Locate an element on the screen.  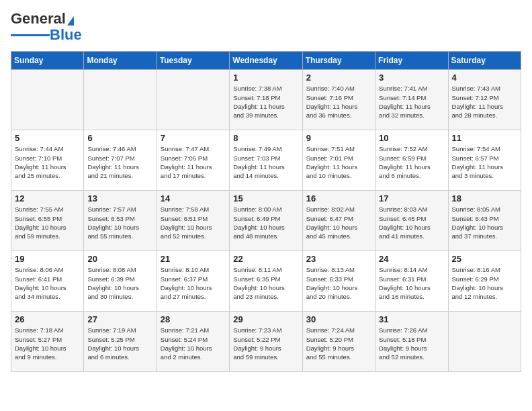
day-info: Sunrise: 8:05 AM Sunset: 6:43 PM Dayligh… is located at coordinates (485, 223).